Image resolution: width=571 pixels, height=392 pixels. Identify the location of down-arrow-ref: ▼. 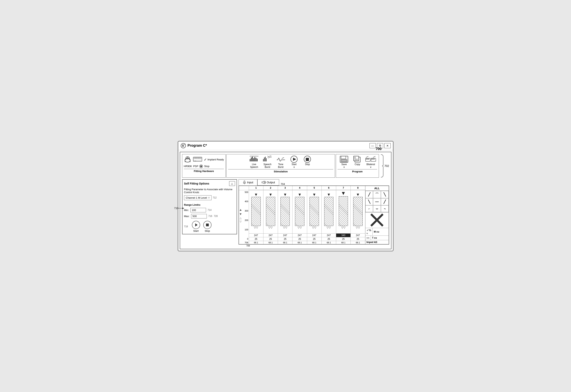
(241, 214).